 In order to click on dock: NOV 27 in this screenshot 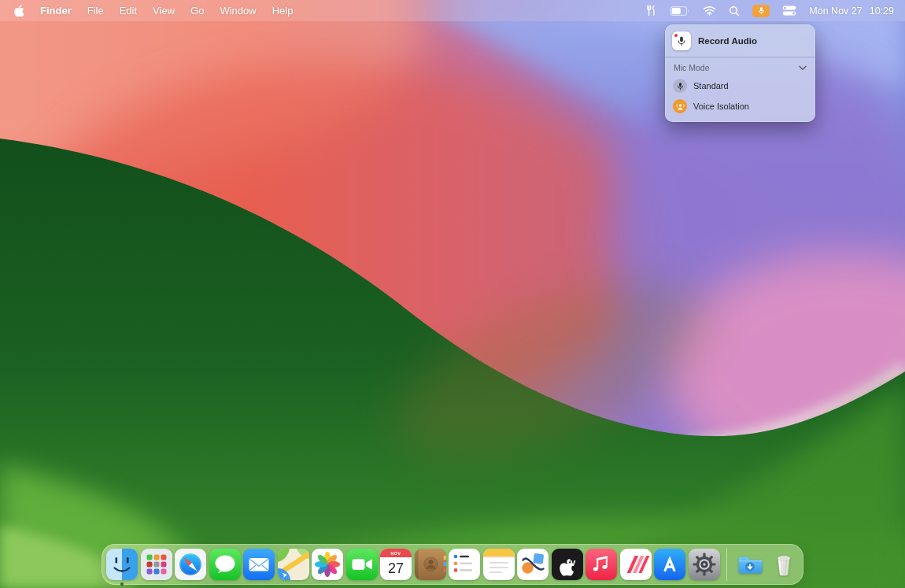, I will do `click(452, 564)`.